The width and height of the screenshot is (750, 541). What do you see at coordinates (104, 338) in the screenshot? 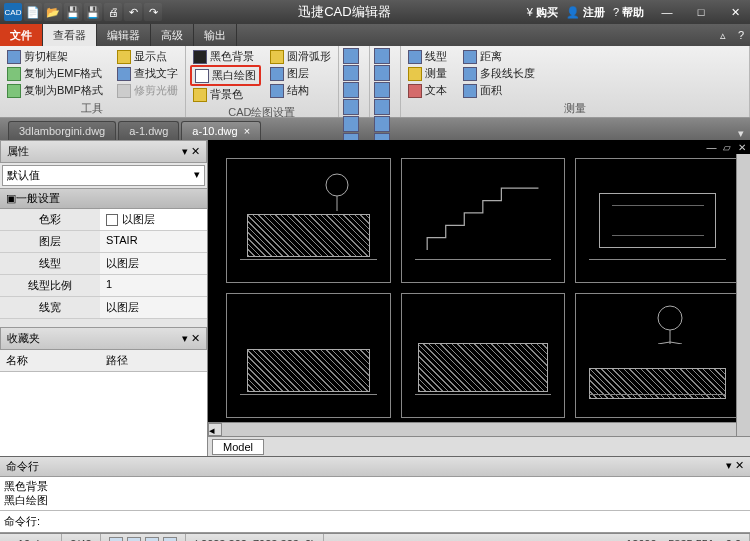
I see `favorites-header: 收藏夹▾ ✕` at bounding box center [104, 338].